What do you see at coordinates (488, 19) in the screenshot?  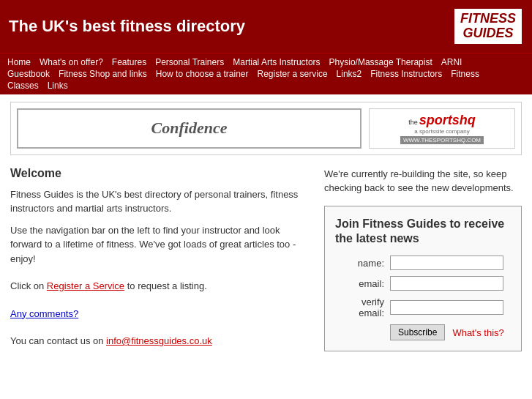 I see `logo-fitness: FITNESS` at bounding box center [488, 19].